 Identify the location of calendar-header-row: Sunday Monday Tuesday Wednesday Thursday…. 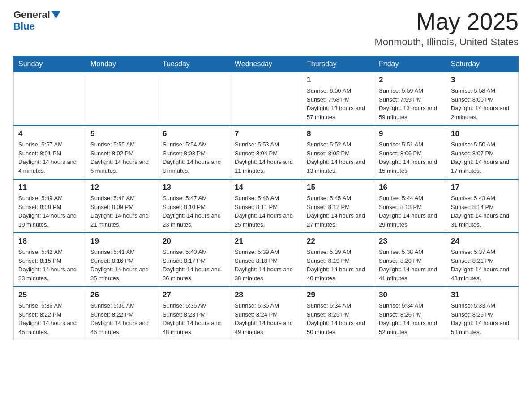
(266, 64).